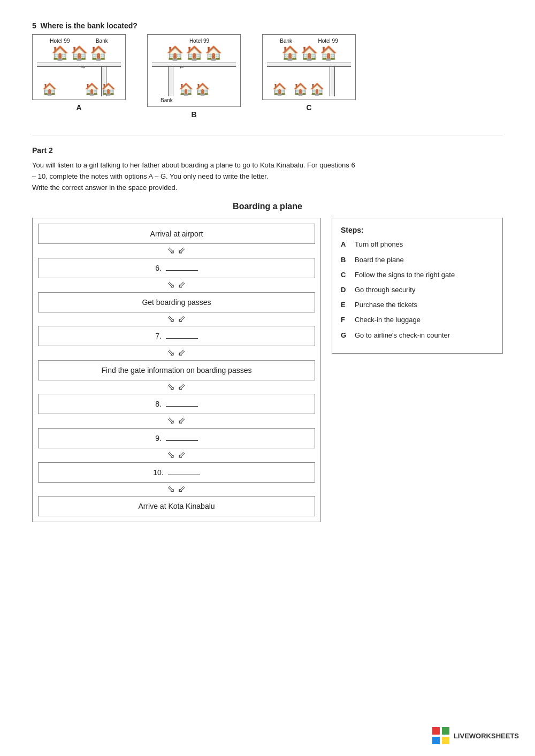  I want to click on q5-option-a: Hotel 99 Bank 🏠 🏠 🏠 →, so click(79, 73).